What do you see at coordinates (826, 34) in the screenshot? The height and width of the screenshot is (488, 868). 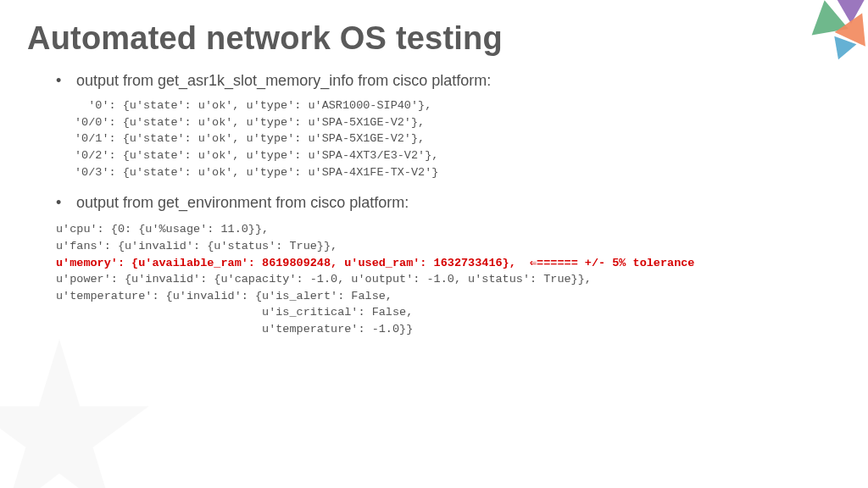 I see `decorative-corner` at bounding box center [826, 34].